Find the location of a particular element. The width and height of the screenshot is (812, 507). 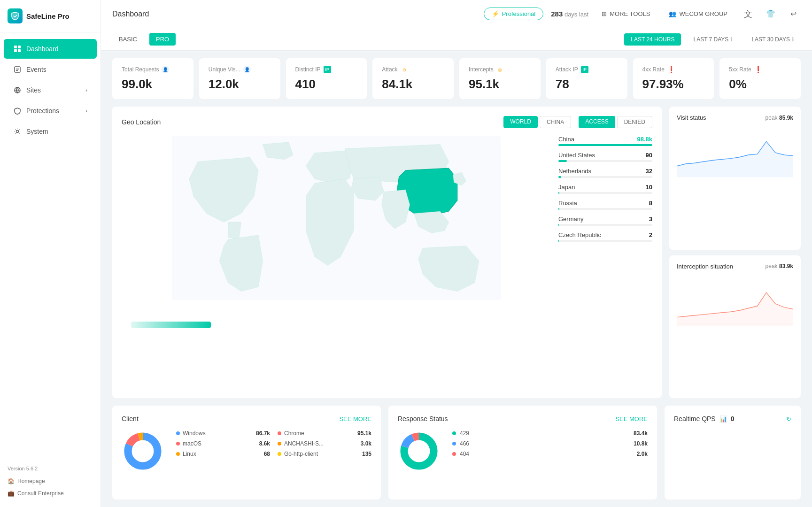

home-icon: 🏠 is located at coordinates (11, 481).